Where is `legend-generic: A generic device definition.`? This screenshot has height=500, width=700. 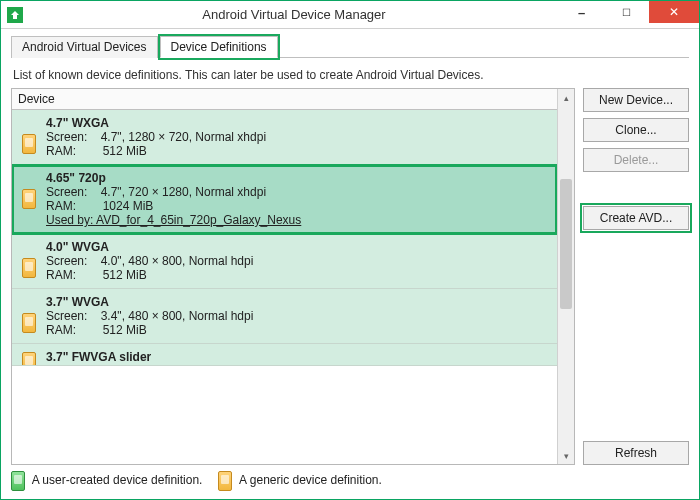 legend-generic: A generic device definition. is located at coordinates (300, 481).